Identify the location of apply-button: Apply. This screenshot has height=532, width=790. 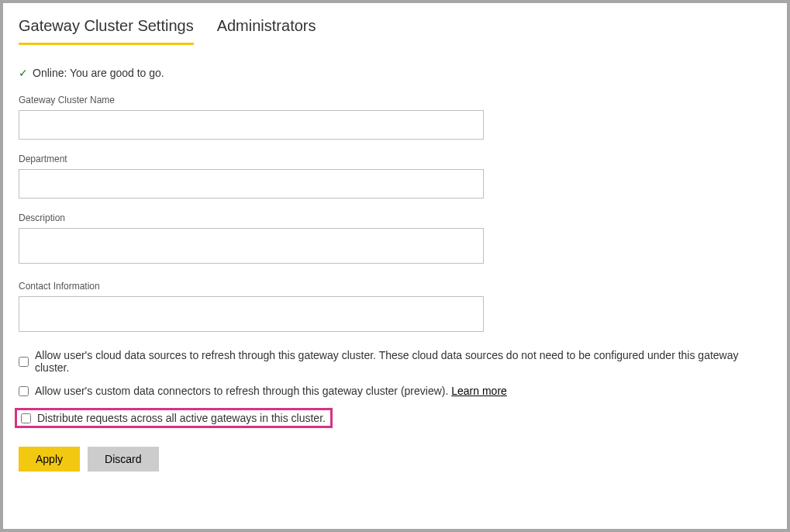
(50, 459).